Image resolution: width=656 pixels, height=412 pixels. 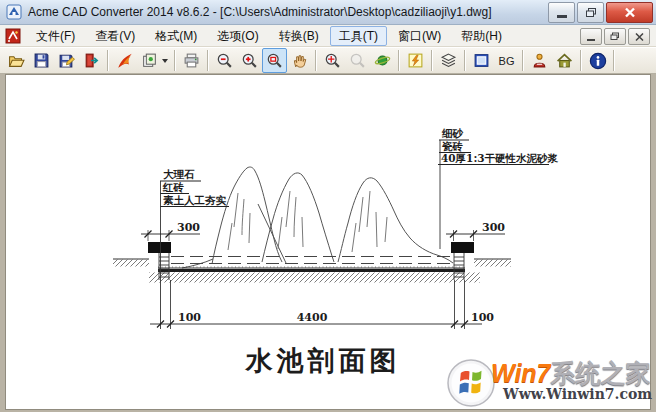 I want to click on left-coping-stone, so click(x=160, y=248).